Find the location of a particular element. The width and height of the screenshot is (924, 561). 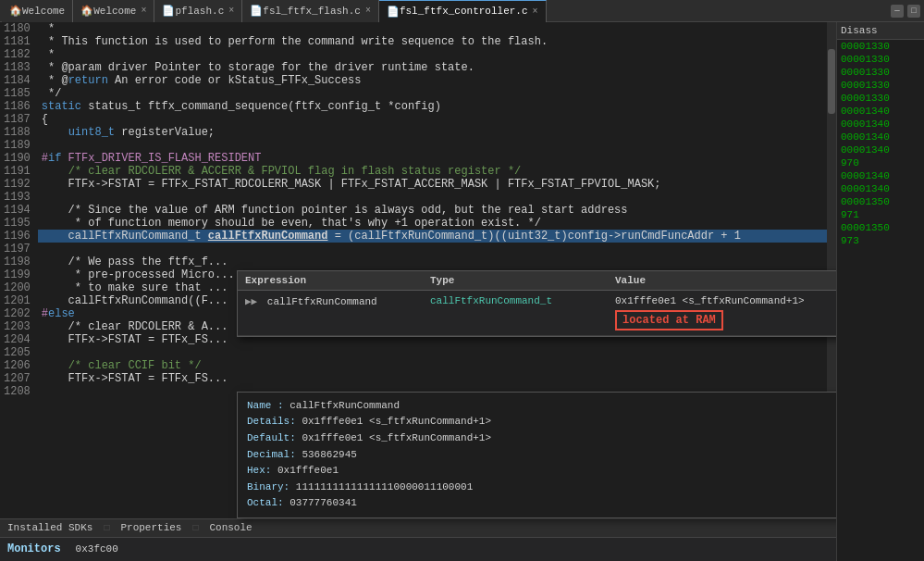

line-content: uint8_t registerValue; is located at coordinates (437, 132).